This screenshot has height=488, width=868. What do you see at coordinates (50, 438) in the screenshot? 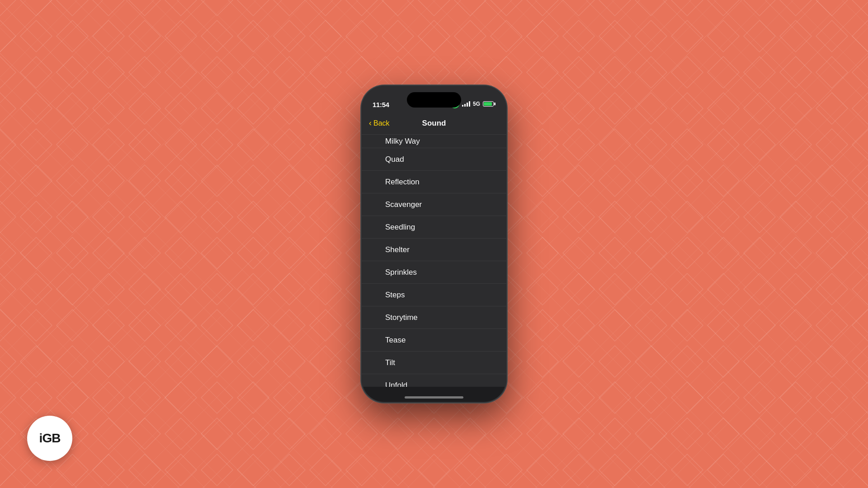
I see `igb-logo: iGB` at bounding box center [50, 438].